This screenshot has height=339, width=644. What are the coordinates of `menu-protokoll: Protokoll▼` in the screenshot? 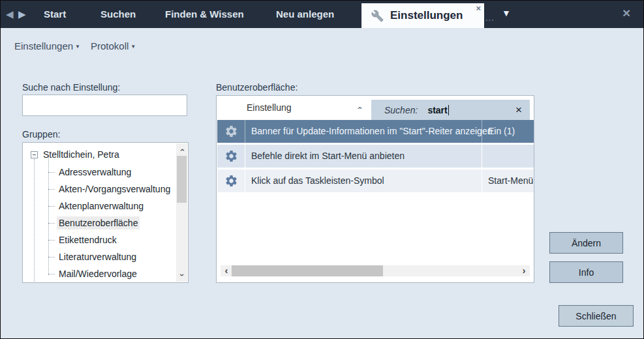 It's located at (114, 46).